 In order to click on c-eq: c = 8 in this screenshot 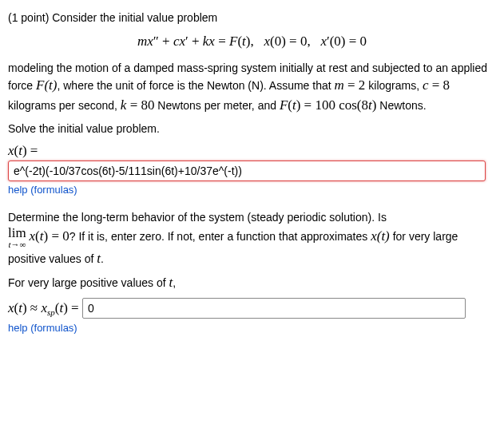, I will do `click(436, 85)`.